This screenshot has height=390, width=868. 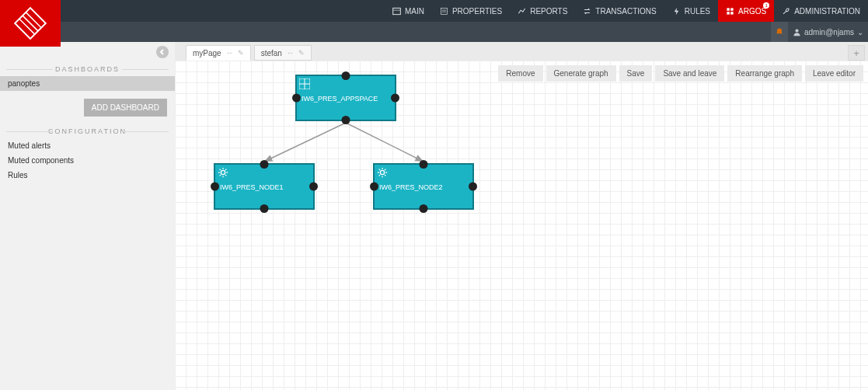 I want to click on tab-label: stefan, so click(x=272, y=53).